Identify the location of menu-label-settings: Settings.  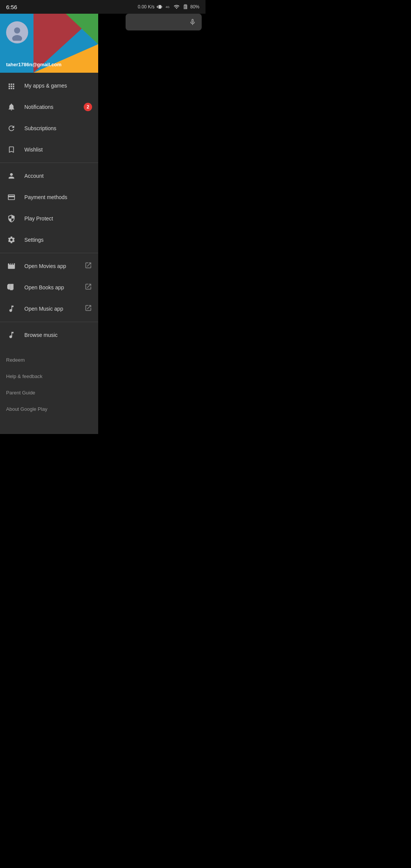
(58, 240).